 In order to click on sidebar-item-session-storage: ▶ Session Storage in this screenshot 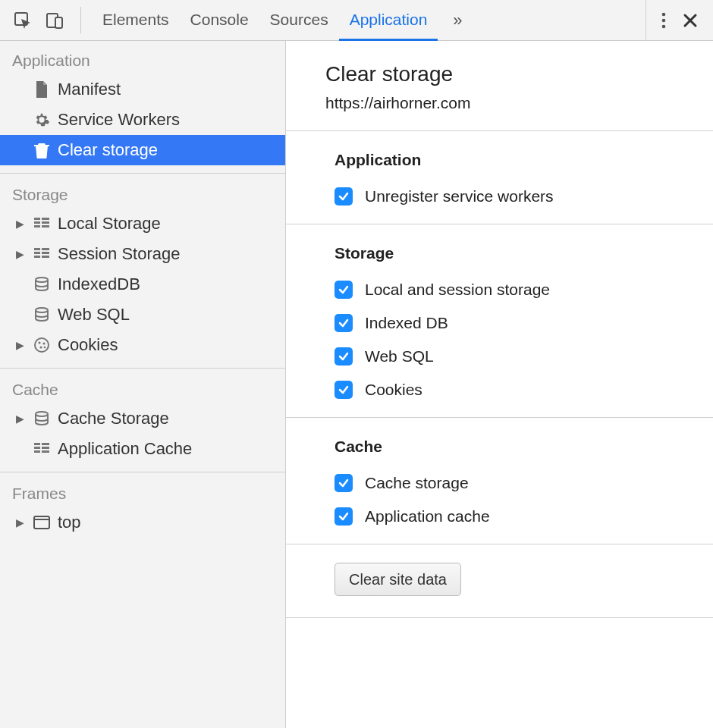, I will do `click(143, 254)`.